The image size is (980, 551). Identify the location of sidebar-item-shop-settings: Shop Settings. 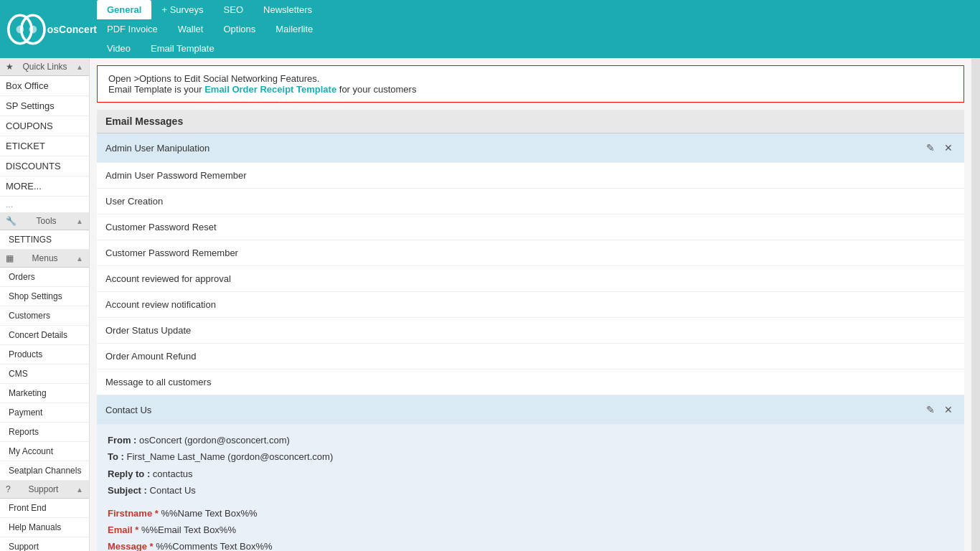
(44, 297).